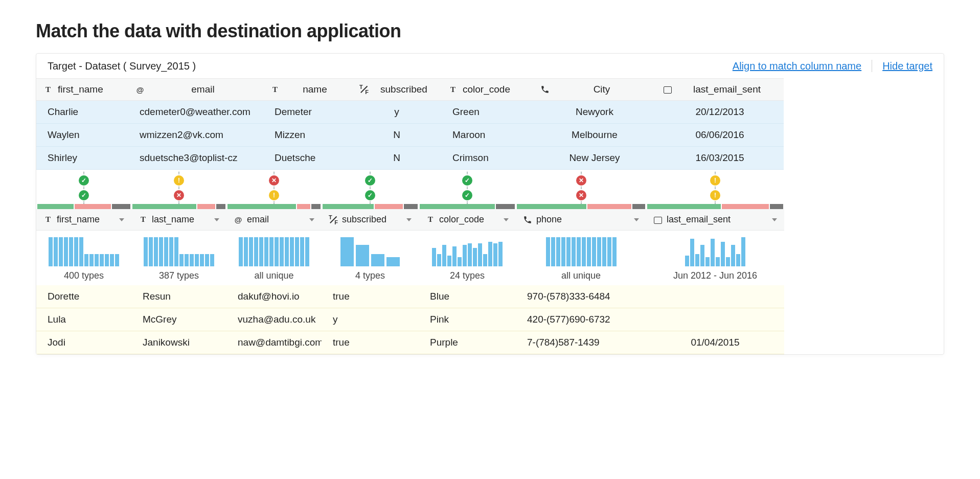 The image size is (980, 479). I want to click on target-cell: Crimson, so click(487, 158).